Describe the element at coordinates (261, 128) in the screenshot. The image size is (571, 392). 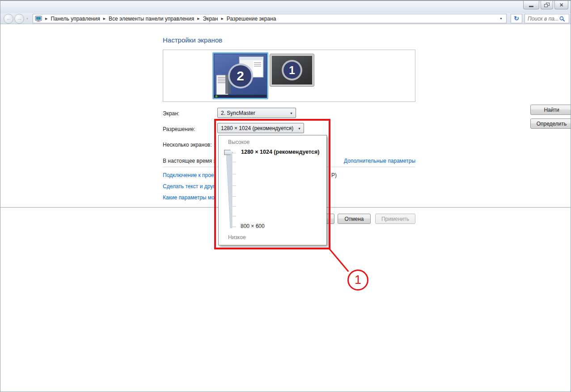
I see `resolution-select: 1280 × 1024 (рекомендуется) ▼` at that location.